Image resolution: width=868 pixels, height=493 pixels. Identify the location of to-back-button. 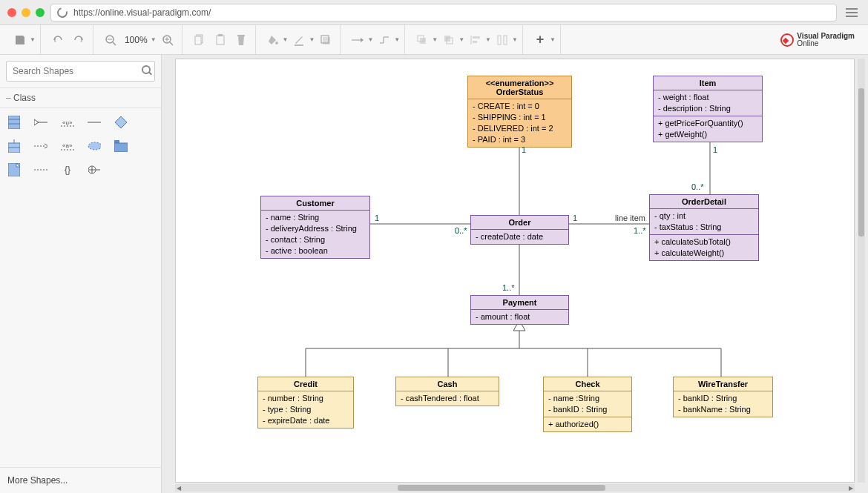
(449, 40).